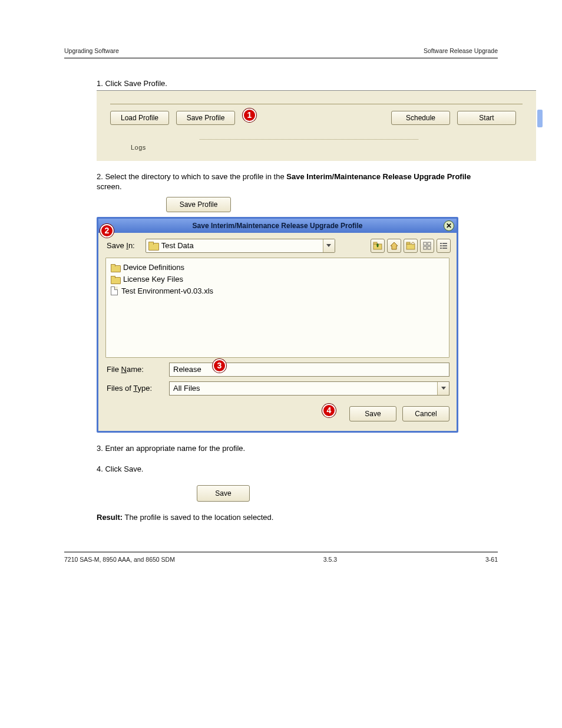 The image size is (562, 728). Describe the element at coordinates (394, 246) in the screenshot. I see `home-icon` at that location.